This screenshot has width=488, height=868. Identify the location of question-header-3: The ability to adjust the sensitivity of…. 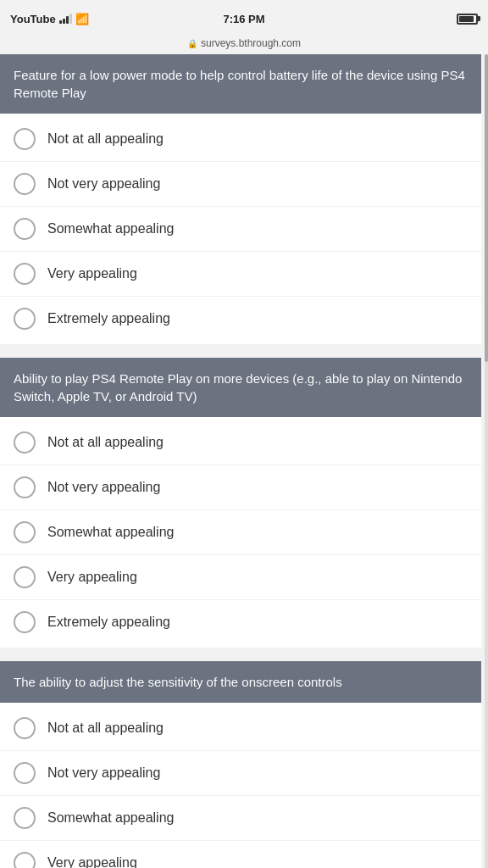
(241, 682).